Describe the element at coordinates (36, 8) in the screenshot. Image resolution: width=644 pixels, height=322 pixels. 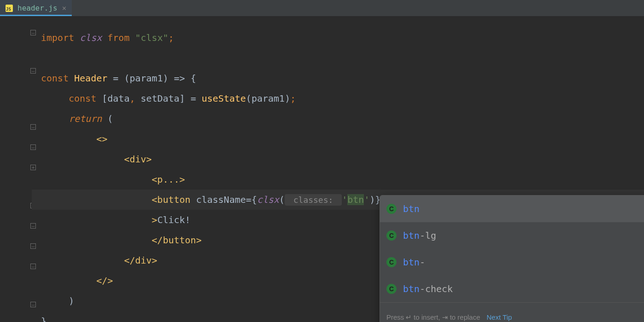
I see `tab-header-js: JS header.js ×` at that location.